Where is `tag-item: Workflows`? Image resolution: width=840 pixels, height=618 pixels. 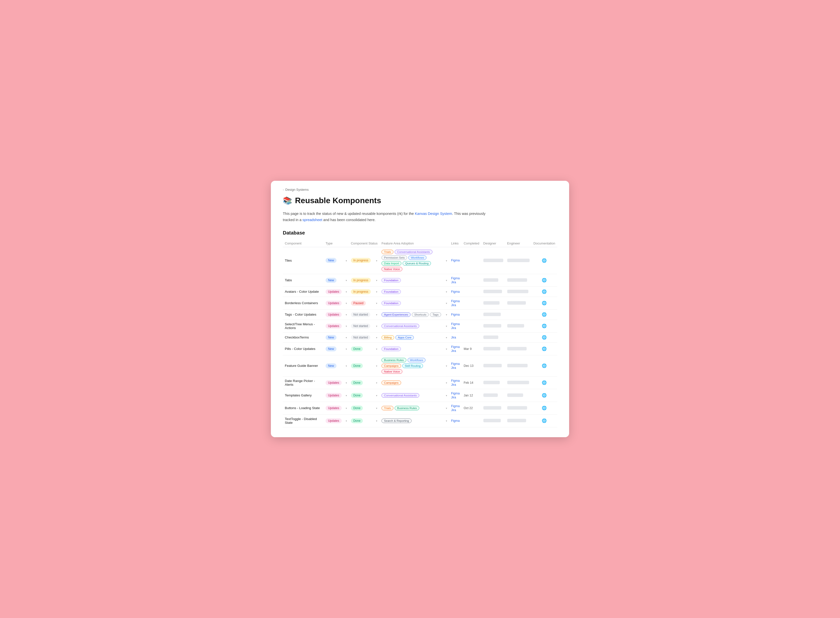 tag-item: Workflows is located at coordinates (416, 360).